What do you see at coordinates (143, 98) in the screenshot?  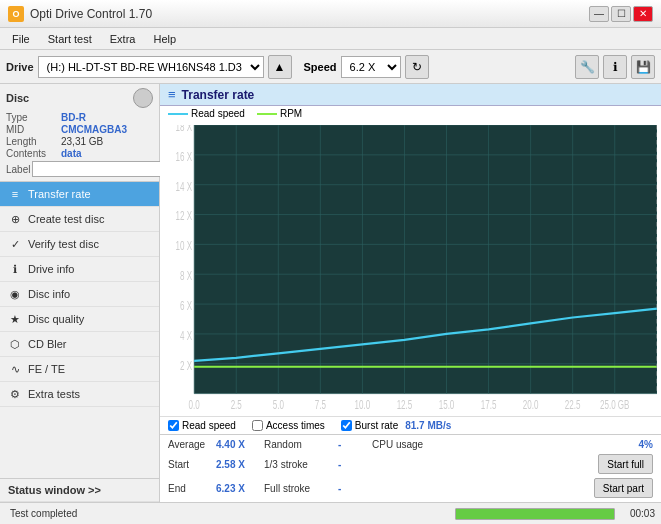 I see `disc-icon` at bounding box center [143, 98].